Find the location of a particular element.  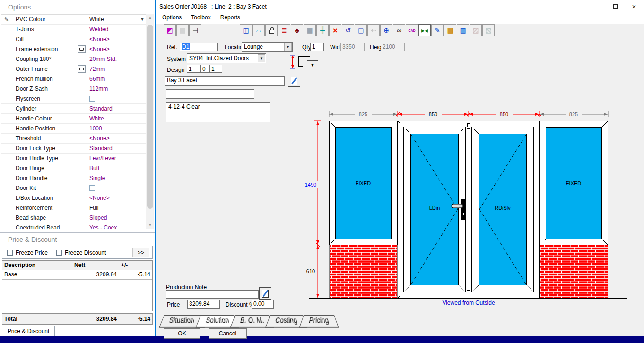

freeze-price-checkbox is located at coordinates (10, 253).